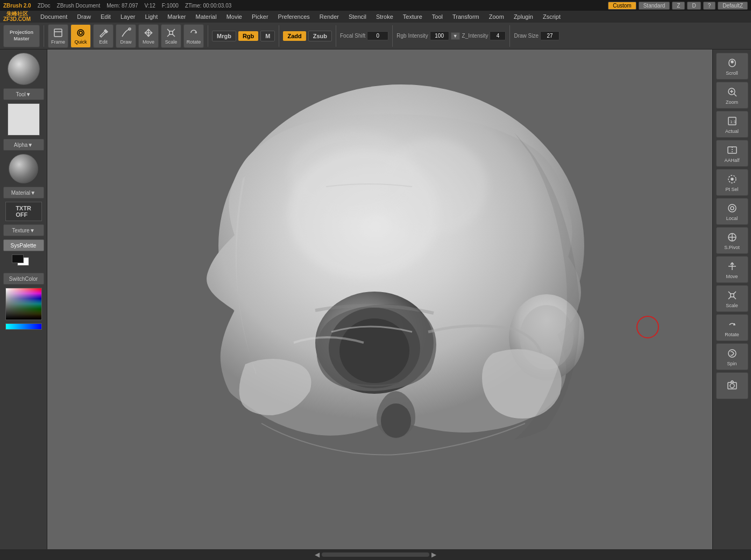 The width and height of the screenshot is (751, 560). I want to click on tool-button: Tool▼, so click(24, 94).